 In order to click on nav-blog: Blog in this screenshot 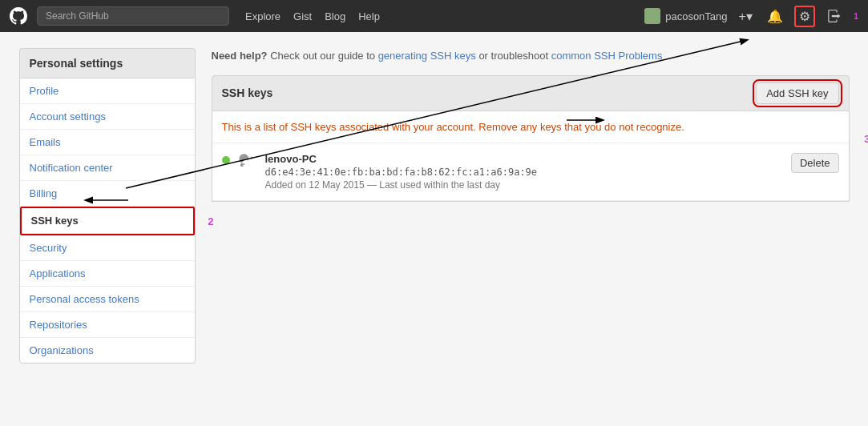, I will do `click(335, 16)`.